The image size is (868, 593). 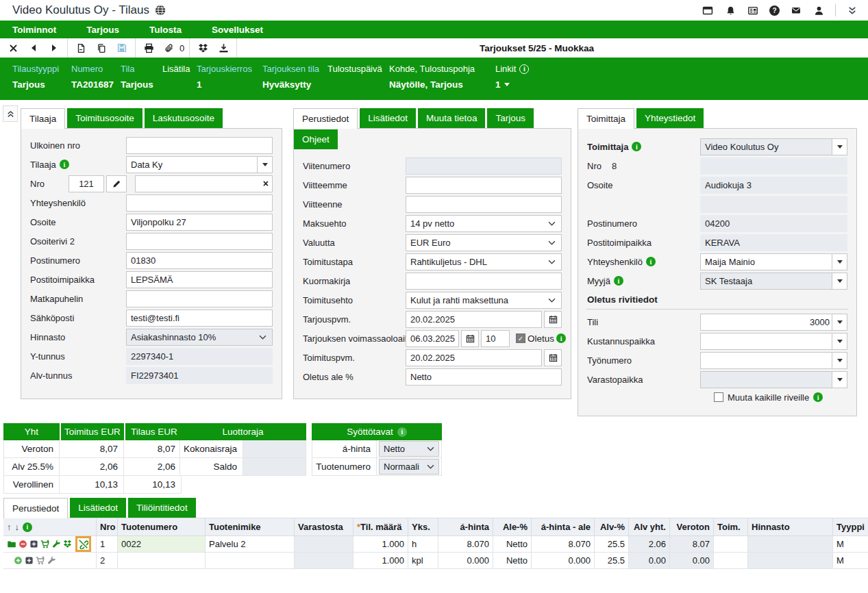 What do you see at coordinates (774, 281) in the screenshot?
I see `myyja-combobox: SK Testaaja` at bounding box center [774, 281].